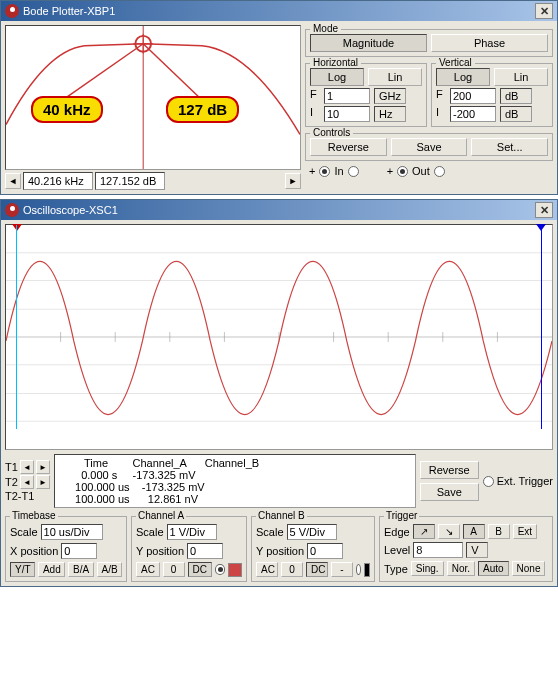 This screenshot has width=558, height=680. I want to click on out-plus-port, so click(402, 172).